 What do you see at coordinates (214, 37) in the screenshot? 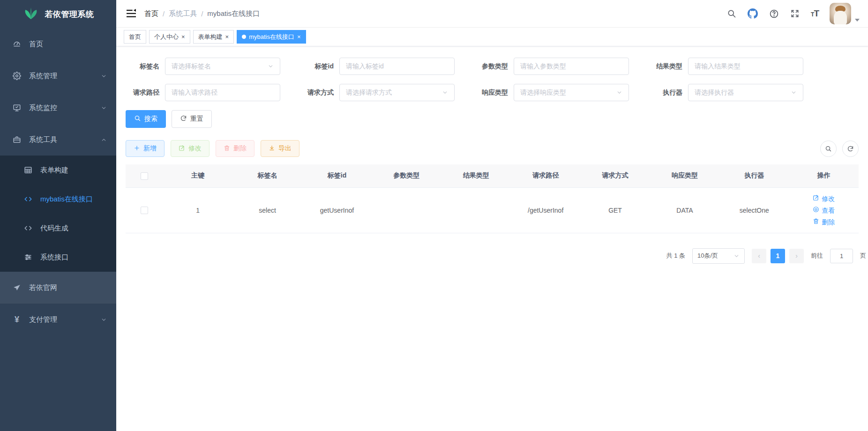
I see `tab-表单构建: 表单构建×` at bounding box center [214, 37].